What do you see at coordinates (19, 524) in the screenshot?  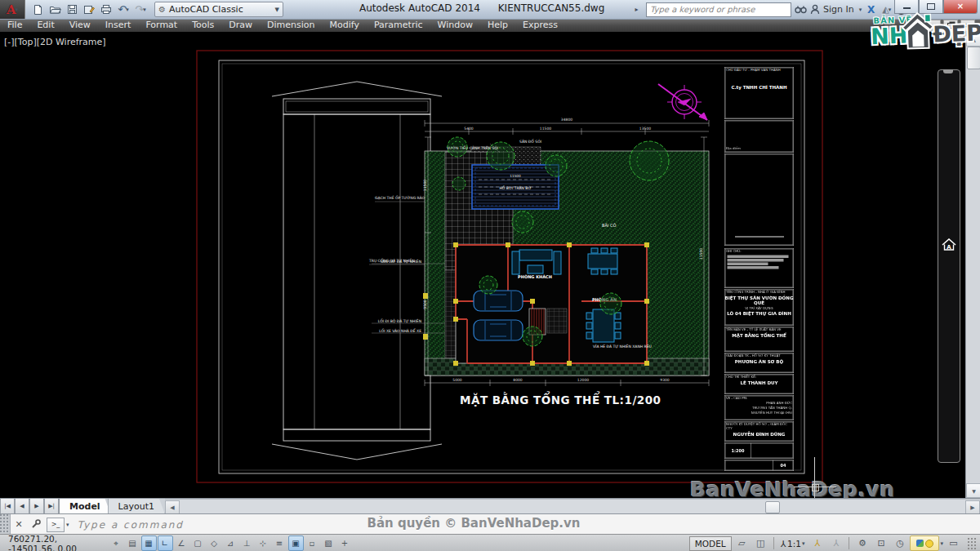 I see `command-close-button: ✕` at bounding box center [19, 524].